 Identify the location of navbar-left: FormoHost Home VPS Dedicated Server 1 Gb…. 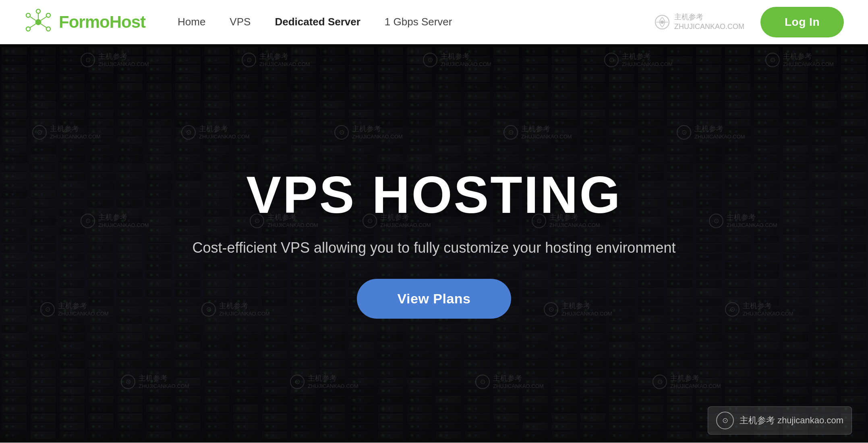
(238, 22).